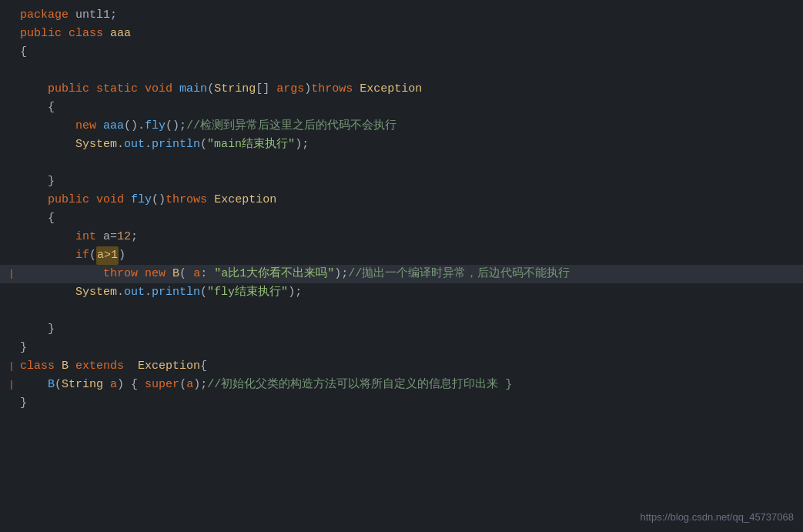  I want to click on token: a>1, so click(108, 256).